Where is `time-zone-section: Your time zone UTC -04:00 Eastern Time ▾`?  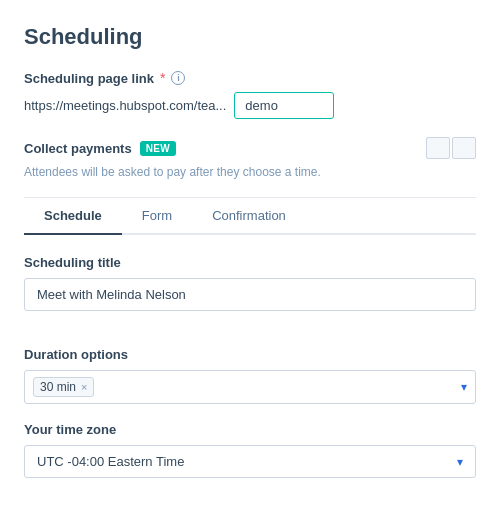
time-zone-section: Your time zone UTC -04:00 Eastern Time ▾ is located at coordinates (250, 450).